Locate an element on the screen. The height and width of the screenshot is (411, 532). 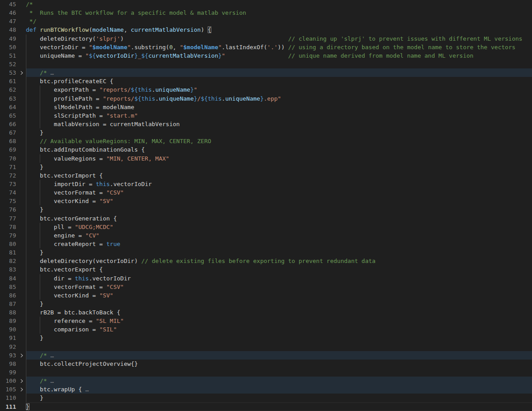
line-number: 76 is located at coordinates (8, 209).